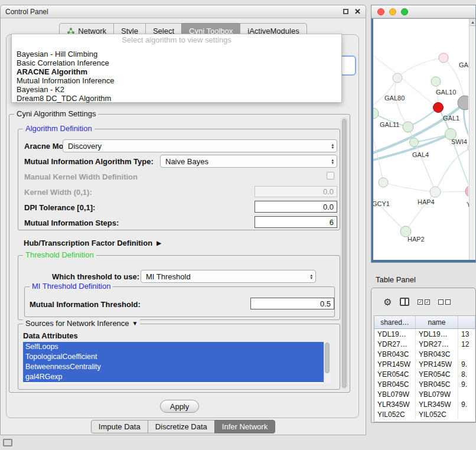 The image size is (476, 450). What do you see at coordinates (446, 92) in the screenshot?
I see `node-label-gal10: GAL10` at bounding box center [446, 92].